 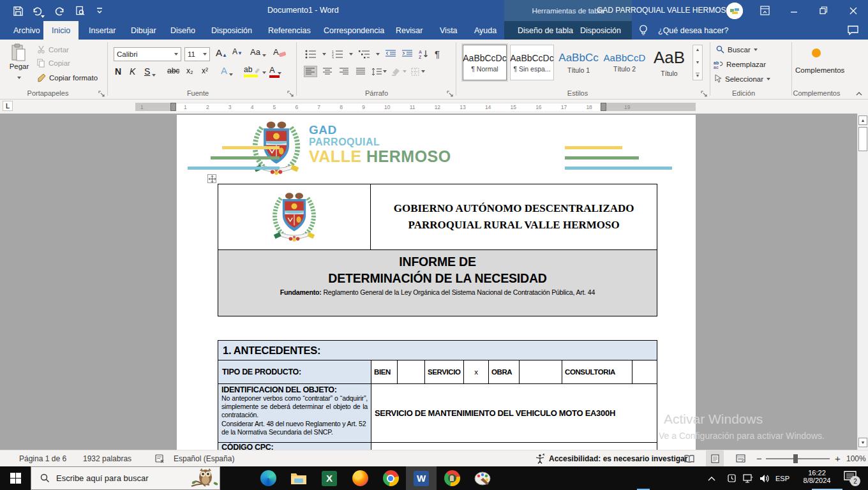 What do you see at coordinates (311, 54) in the screenshot?
I see `bullets-icon` at bounding box center [311, 54].